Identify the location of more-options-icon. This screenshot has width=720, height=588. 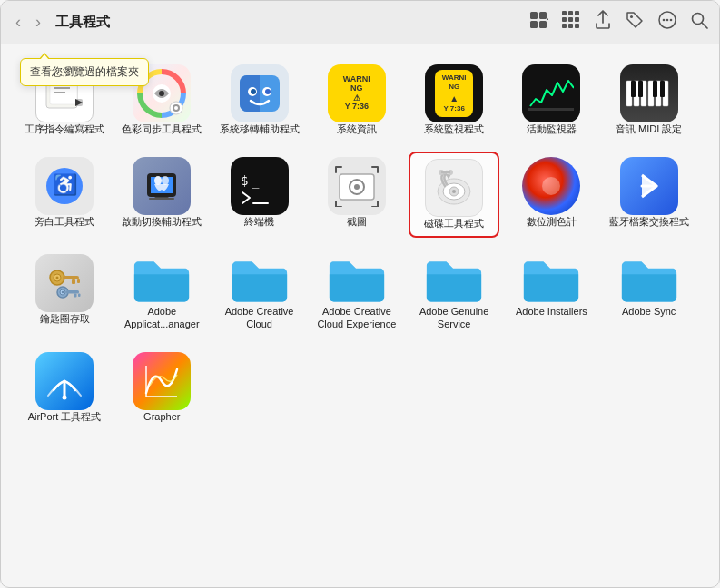
(667, 22).